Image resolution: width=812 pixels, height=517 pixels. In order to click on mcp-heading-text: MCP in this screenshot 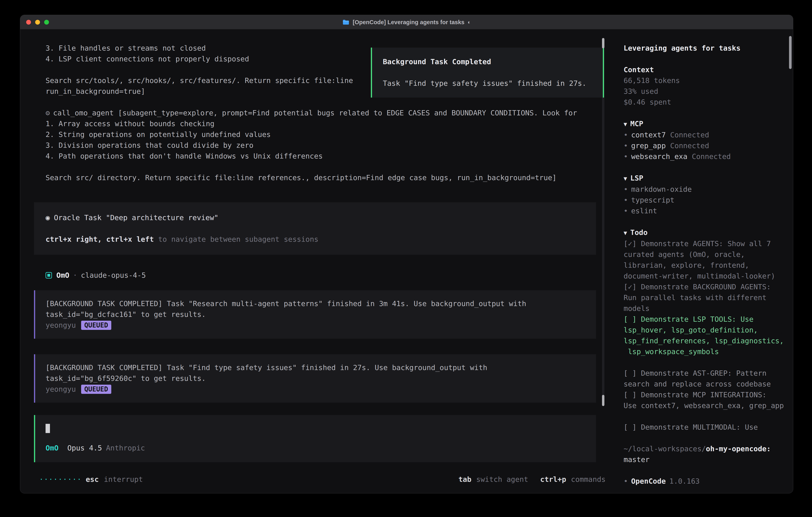, I will do `click(637, 124)`.